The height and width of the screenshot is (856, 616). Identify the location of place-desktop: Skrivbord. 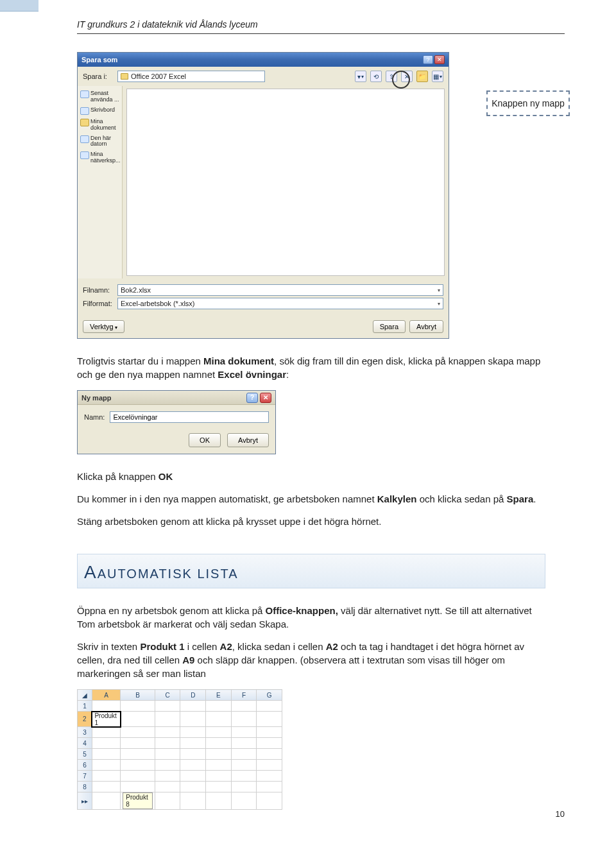
(100, 111).